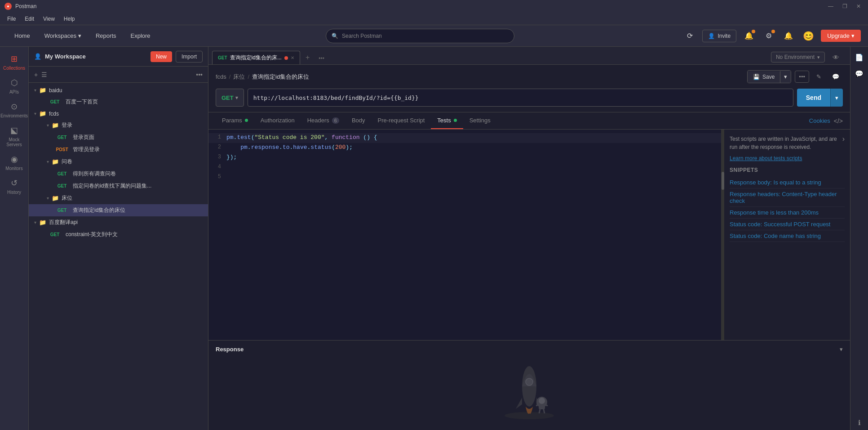 The width and height of the screenshot is (868, 430). Describe the element at coordinates (119, 162) in the screenshot. I see `tree-folder-questionnaire: ▾ 📁 问卷` at that location.